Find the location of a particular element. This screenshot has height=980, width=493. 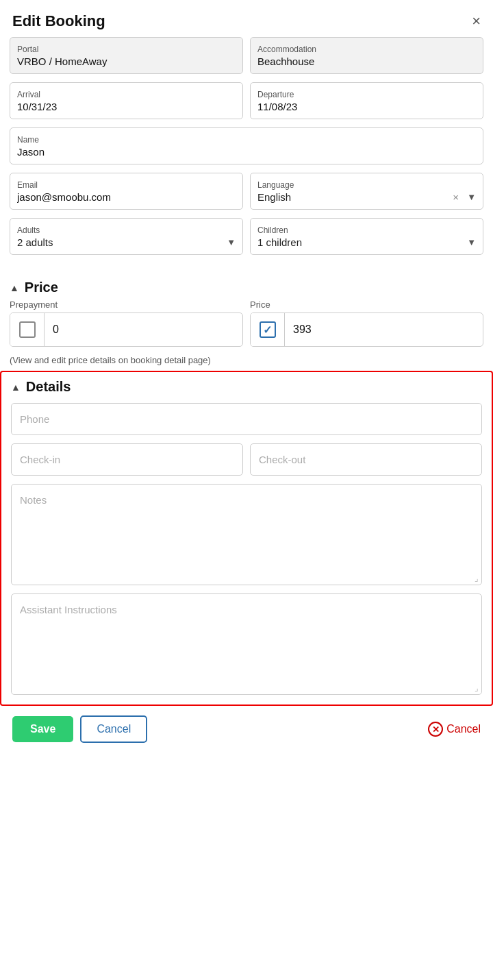

accommodation-label: Accommodation is located at coordinates (367, 49).